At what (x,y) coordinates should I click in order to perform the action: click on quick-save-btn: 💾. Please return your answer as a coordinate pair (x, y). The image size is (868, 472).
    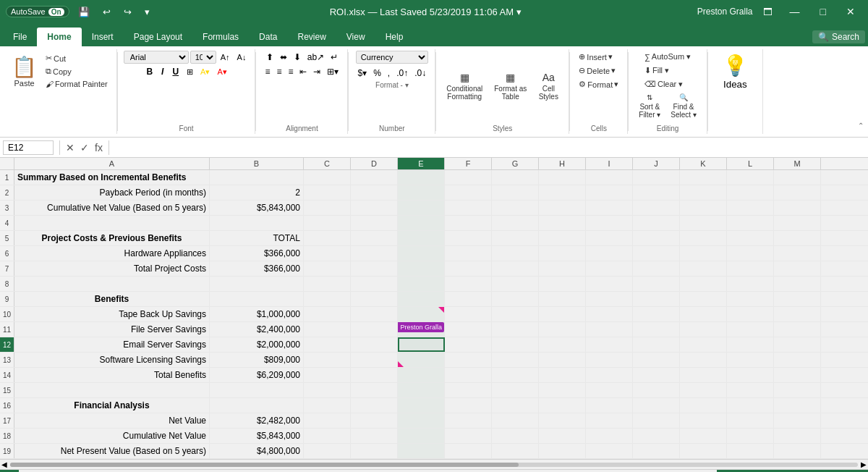
    Looking at the image, I should click on (84, 12).